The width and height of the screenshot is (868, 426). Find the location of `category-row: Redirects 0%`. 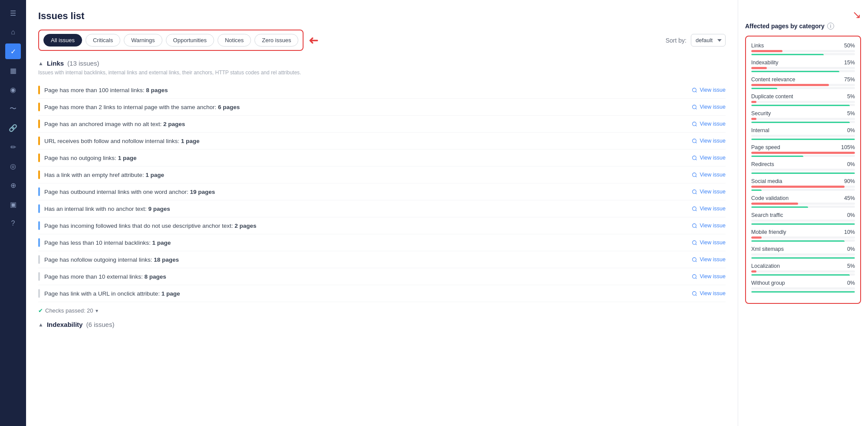

category-row: Redirects 0% is located at coordinates (803, 168).